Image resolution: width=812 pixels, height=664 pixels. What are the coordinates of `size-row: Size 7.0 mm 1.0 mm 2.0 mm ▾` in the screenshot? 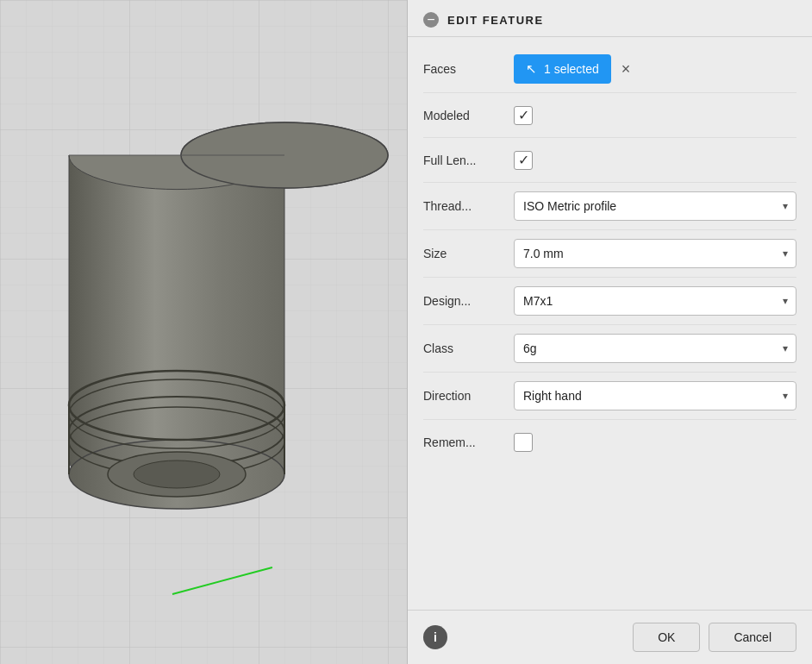 It's located at (610, 254).